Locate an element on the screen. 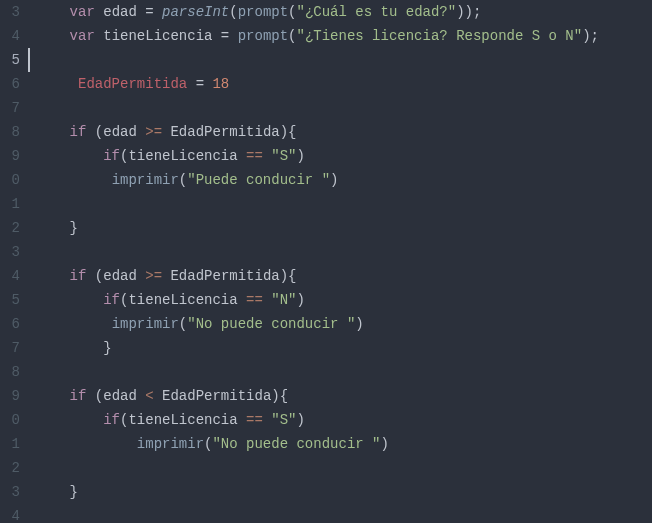  line-number-gutter: 345678901234567890123456789 is located at coordinates (14, 262).